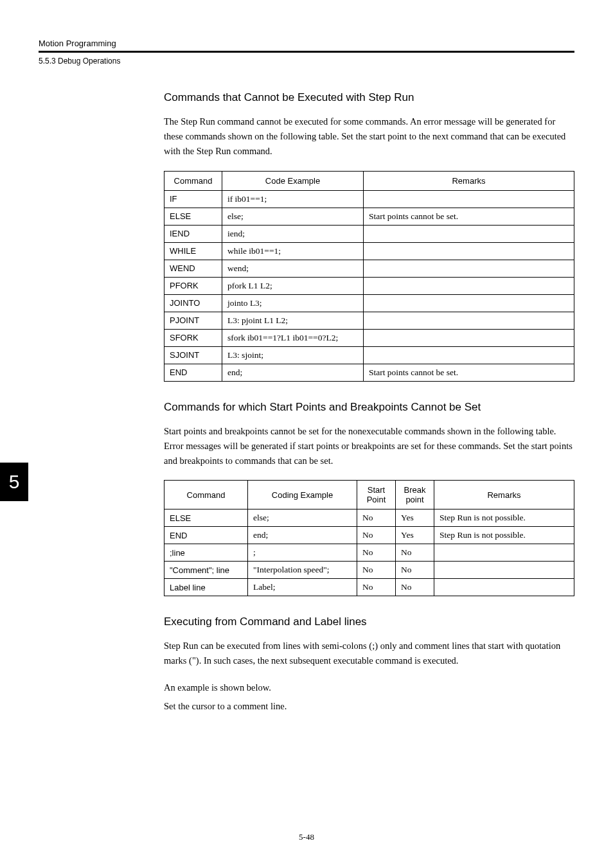 This screenshot has height=868, width=613. Describe the element at coordinates (193, 303) in the screenshot. I see `cell-cmd: JOINTO` at that location.